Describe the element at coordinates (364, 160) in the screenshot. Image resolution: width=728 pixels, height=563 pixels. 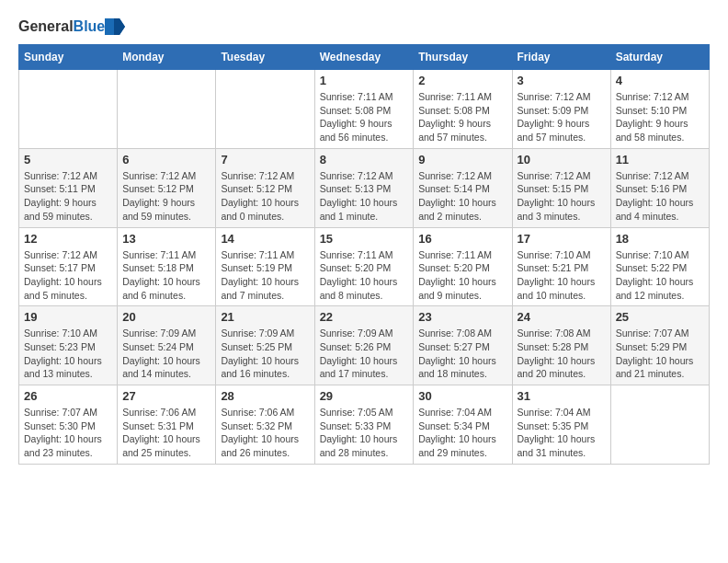
I see `day-number: 8` at that location.